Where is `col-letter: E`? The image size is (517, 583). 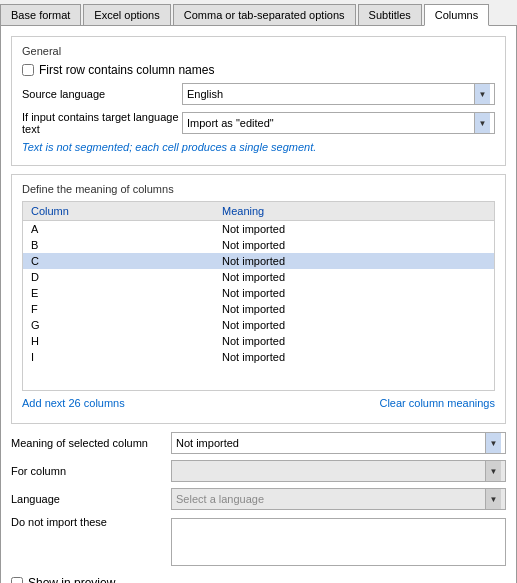 col-letter: E is located at coordinates (118, 293).